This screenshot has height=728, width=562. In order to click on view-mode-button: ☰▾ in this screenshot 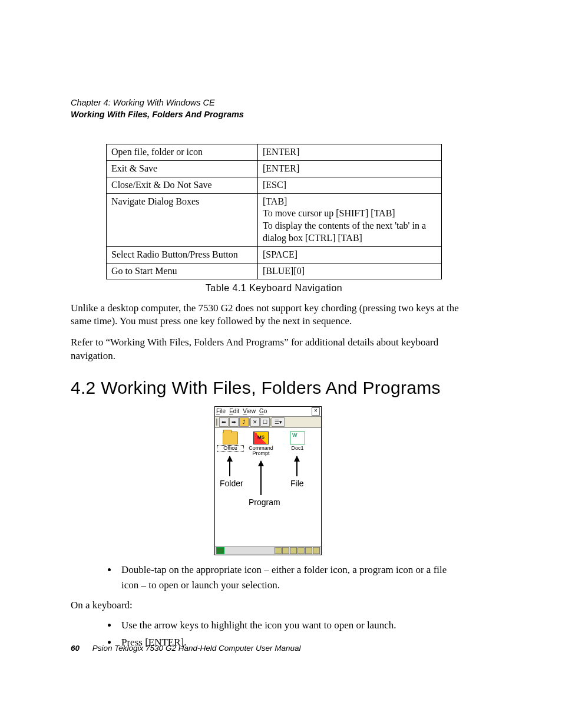, I will do `click(278, 422)`.